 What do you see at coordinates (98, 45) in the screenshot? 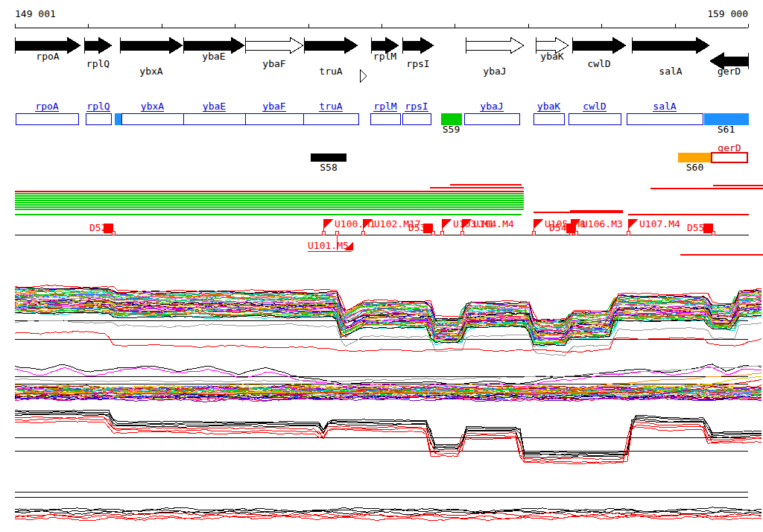
I see `gene-arrow-rplQ` at bounding box center [98, 45].